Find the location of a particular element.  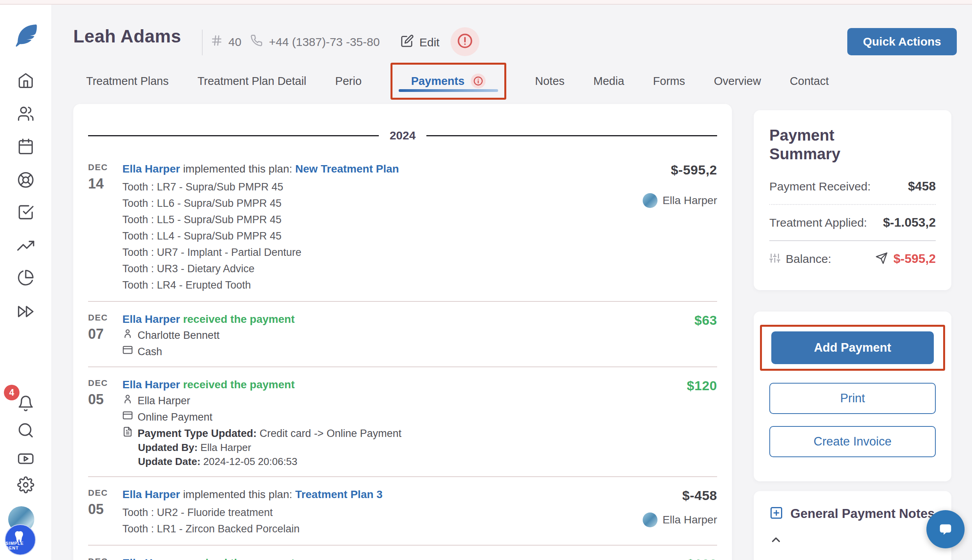

trends-icon is located at coordinates (26, 246).